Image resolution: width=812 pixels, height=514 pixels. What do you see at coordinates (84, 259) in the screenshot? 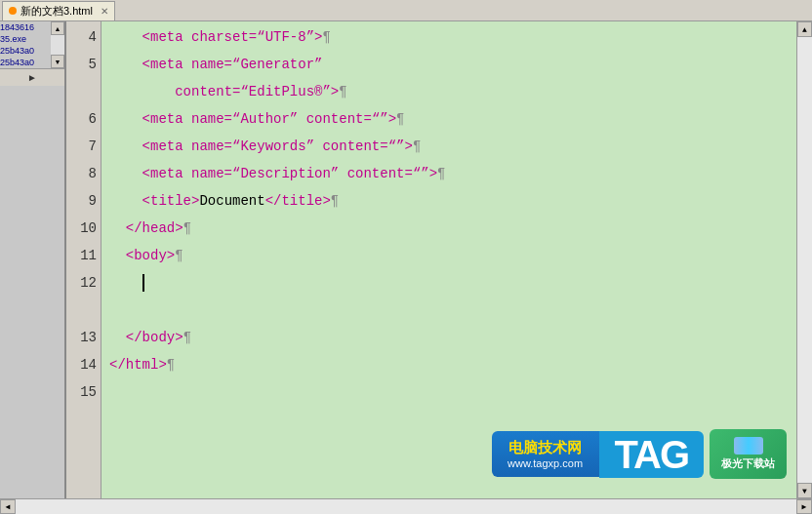
I see `line-numbers: 4 5 6 7 8 9 10 11 12 13 14 15` at bounding box center [84, 259].